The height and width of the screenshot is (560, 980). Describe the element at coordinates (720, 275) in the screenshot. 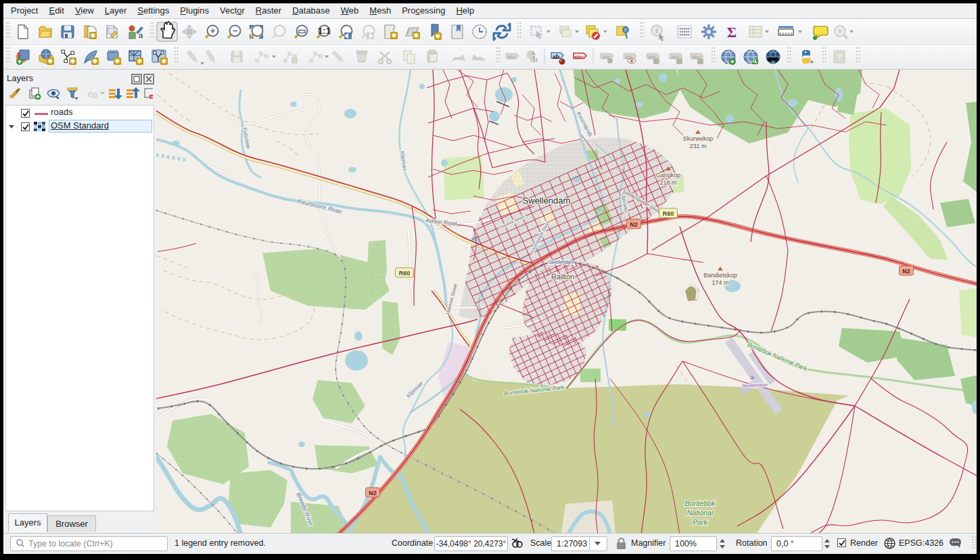

I see `svg-text: Bandietskop` at that location.